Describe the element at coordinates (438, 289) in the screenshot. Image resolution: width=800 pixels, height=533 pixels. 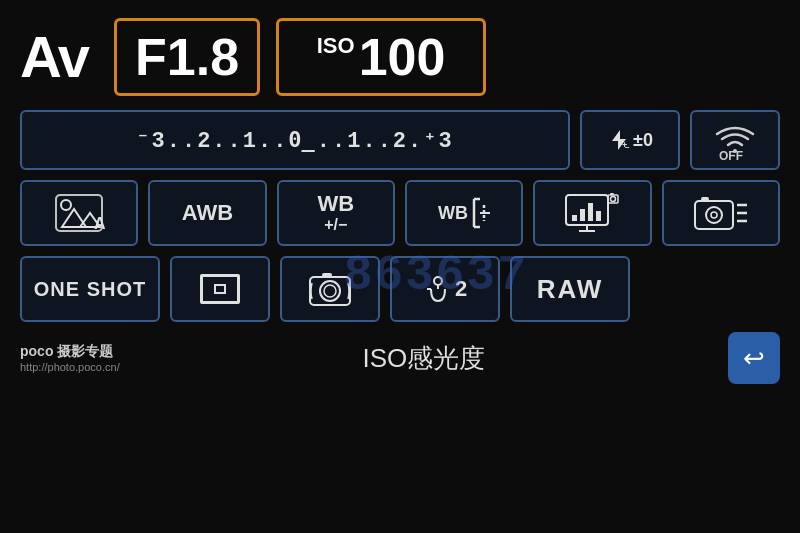
I see `timer-icon` at that location.